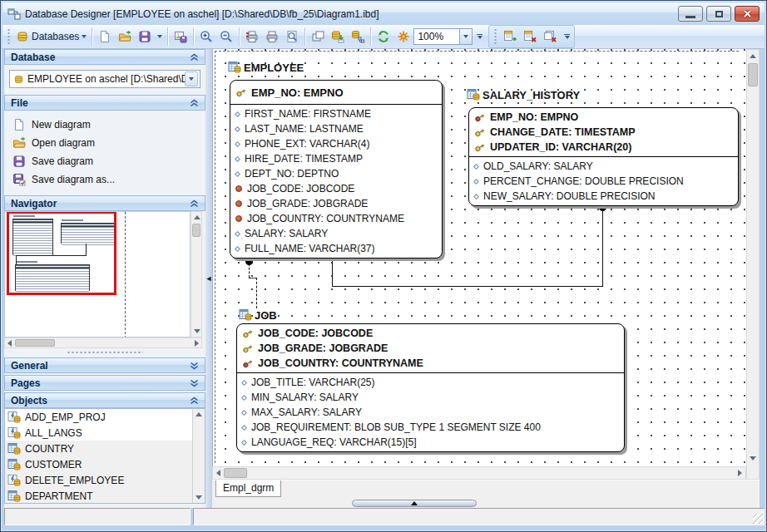  Describe the element at coordinates (336, 114) in the screenshot. I see `table-row: FIRST_NAME: FIRSTNAME` at that location.